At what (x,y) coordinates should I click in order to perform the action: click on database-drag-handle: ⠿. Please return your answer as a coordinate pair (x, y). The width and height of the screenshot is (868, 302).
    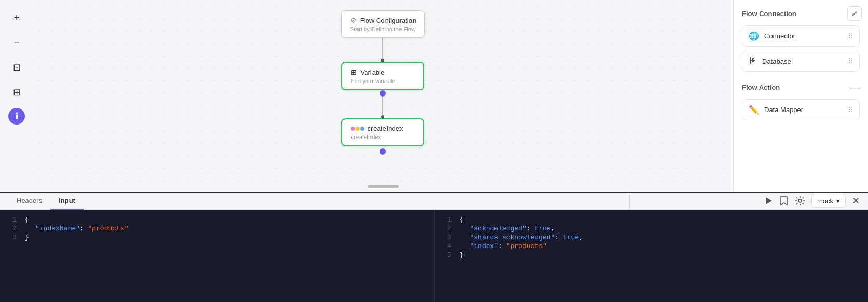
    Looking at the image, I should click on (850, 61).